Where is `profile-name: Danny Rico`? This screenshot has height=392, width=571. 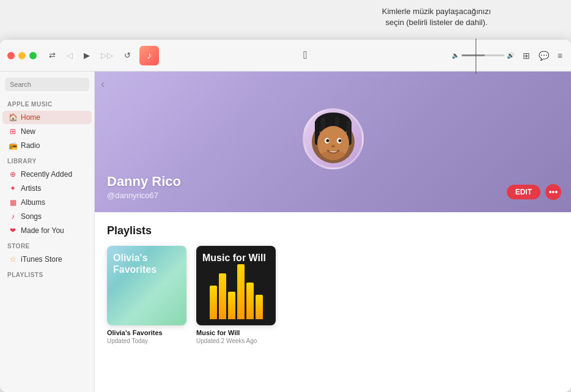 profile-name: Danny Rico is located at coordinates (144, 182).